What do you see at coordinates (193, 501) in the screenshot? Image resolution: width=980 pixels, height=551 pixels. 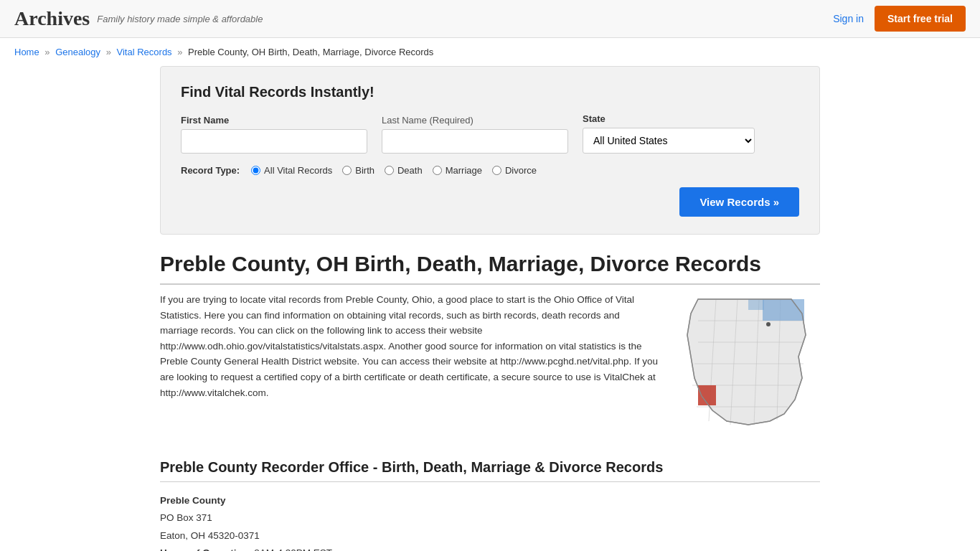 I see `county-name: Preble County` at bounding box center [193, 501].